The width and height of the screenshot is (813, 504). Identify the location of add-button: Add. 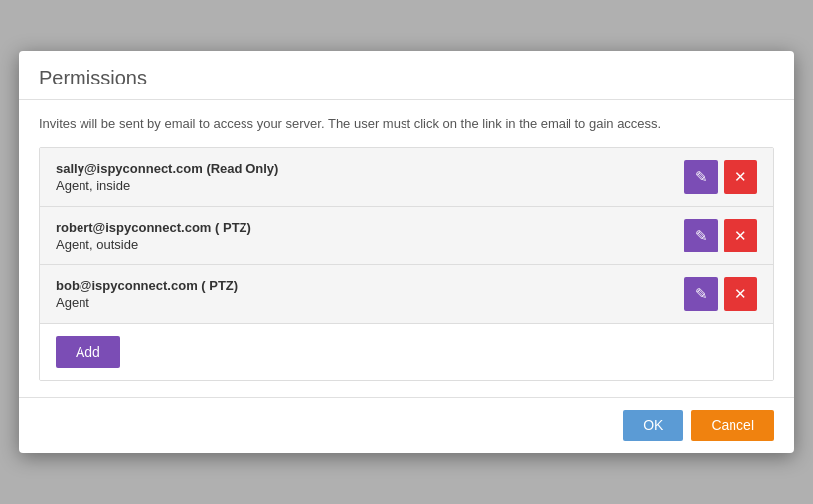
(87, 352).